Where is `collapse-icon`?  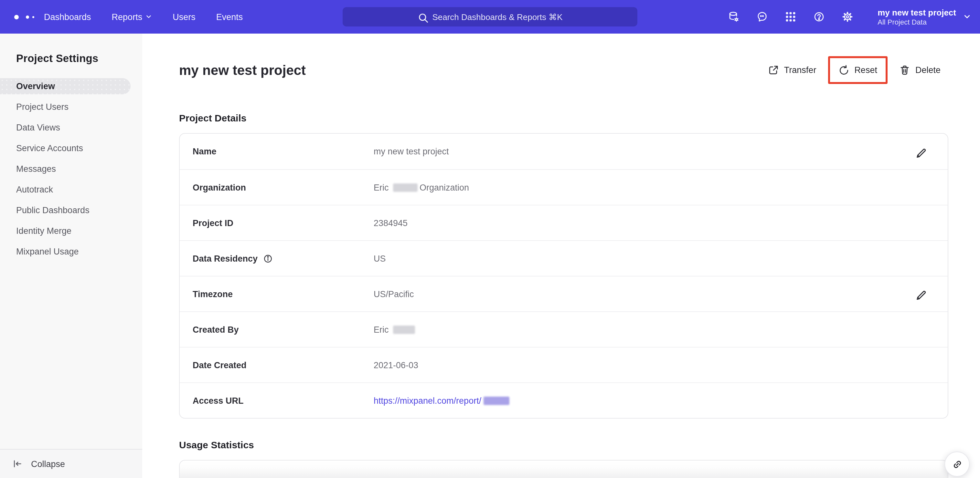
collapse-icon is located at coordinates (18, 464).